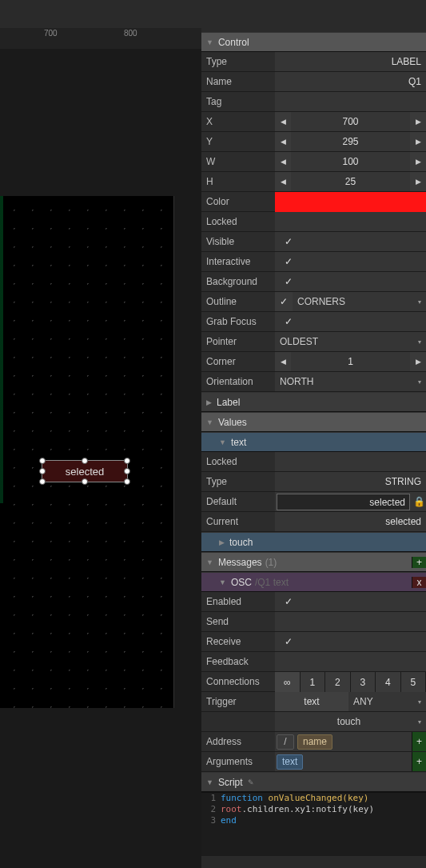 The width and height of the screenshot is (426, 868). What do you see at coordinates (338, 682) in the screenshot?
I see `conn-2: 2` at bounding box center [338, 682].